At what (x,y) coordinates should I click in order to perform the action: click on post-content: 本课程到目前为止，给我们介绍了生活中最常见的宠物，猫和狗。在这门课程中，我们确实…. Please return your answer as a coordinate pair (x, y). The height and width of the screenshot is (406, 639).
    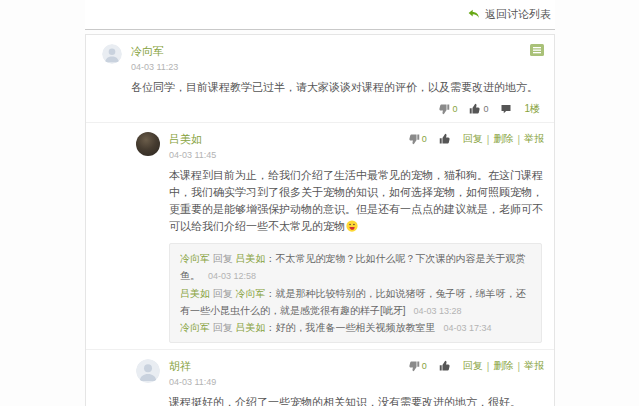
    Looking at the image, I should click on (356, 201).